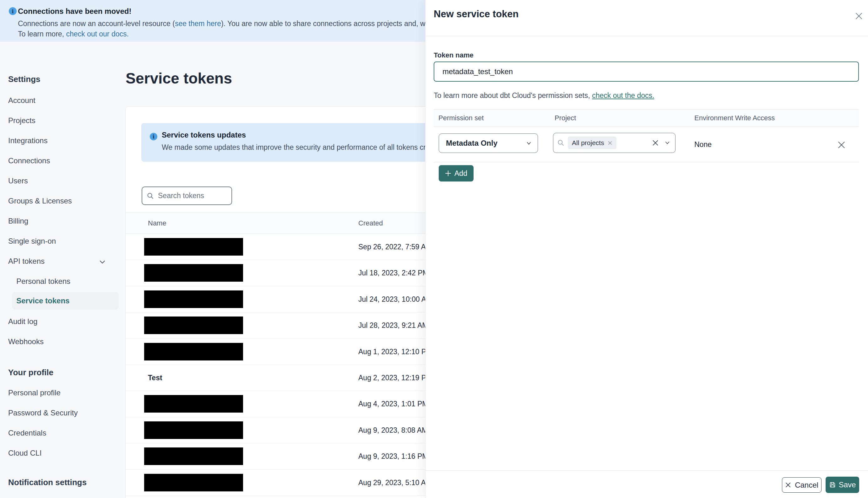 The height and width of the screenshot is (498, 868). Describe the element at coordinates (397, 456) in the screenshot. I see `token-created-date: Aug 9, 2023, 1:16 PM P` at that location.